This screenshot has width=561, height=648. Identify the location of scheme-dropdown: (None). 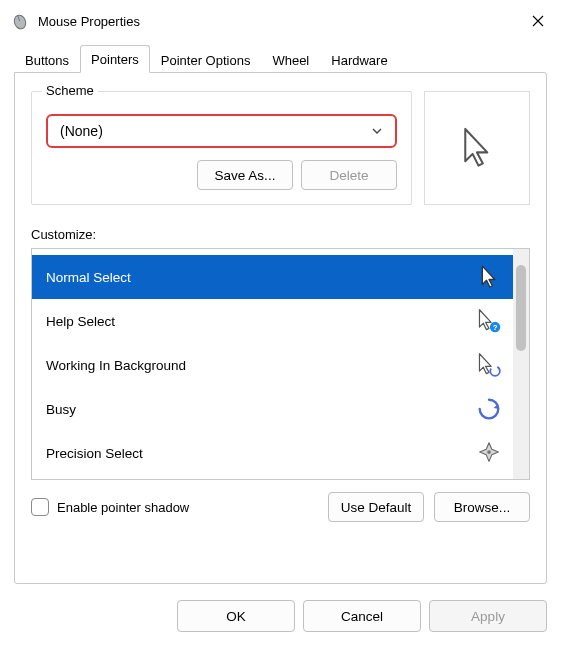
(222, 131).